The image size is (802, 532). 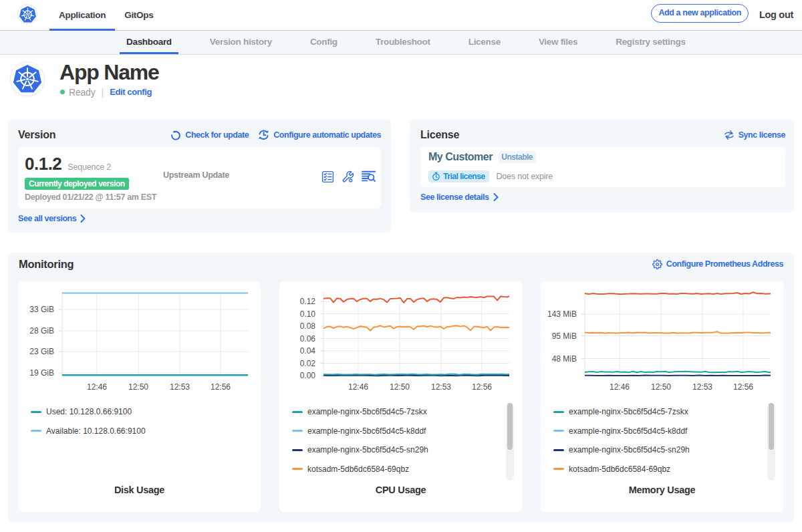 What do you see at coordinates (41, 352) in the screenshot?
I see `svg-text: 23 GiB` at bounding box center [41, 352].